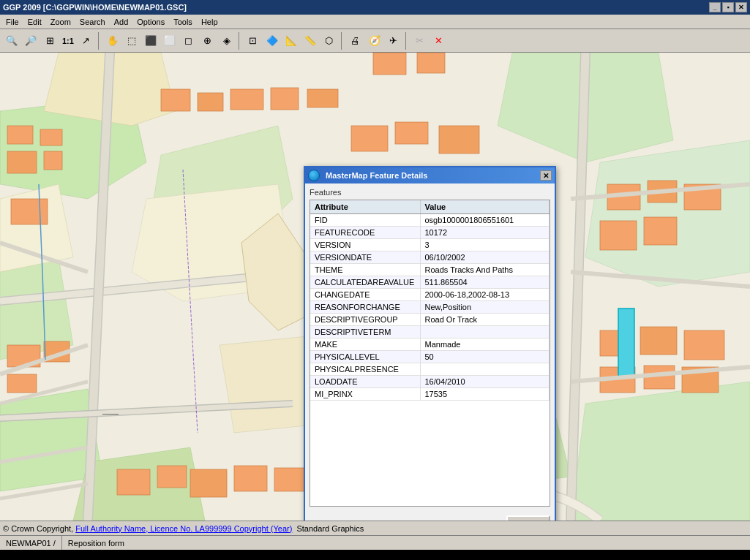 The height and width of the screenshot is (560, 750). I want to click on ok-button: OK, so click(528, 518).